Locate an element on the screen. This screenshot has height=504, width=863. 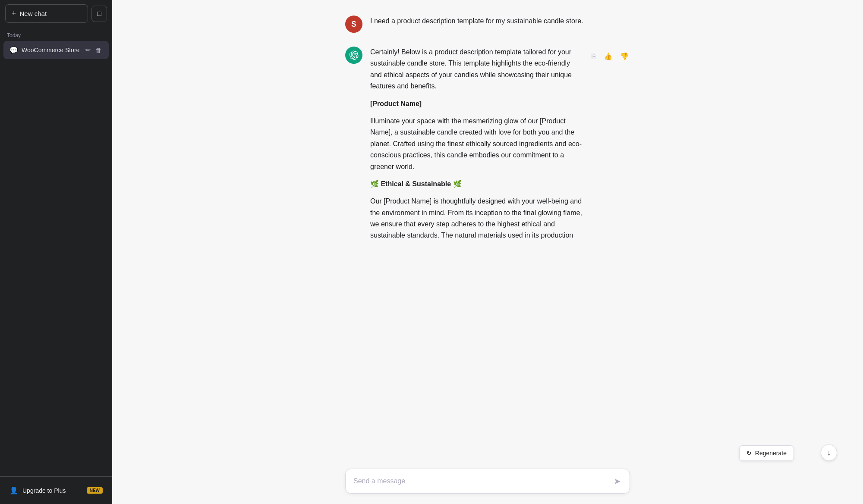
thumbs-up-icon: 👍 is located at coordinates (608, 56).